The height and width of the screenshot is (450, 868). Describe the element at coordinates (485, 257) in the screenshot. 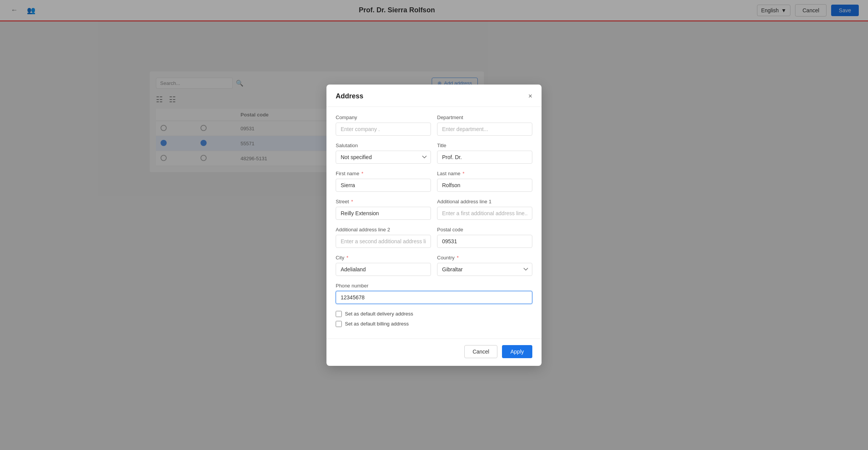

I see `country-label: Country *` at that location.